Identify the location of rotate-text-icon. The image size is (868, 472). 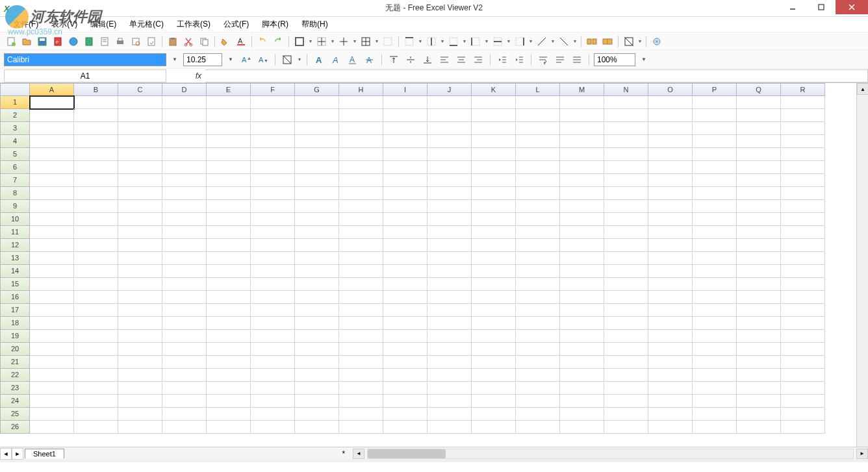
(560, 60).